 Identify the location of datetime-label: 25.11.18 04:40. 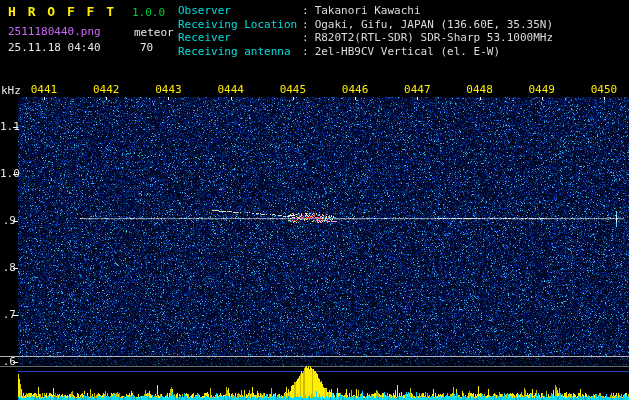
(54, 48).